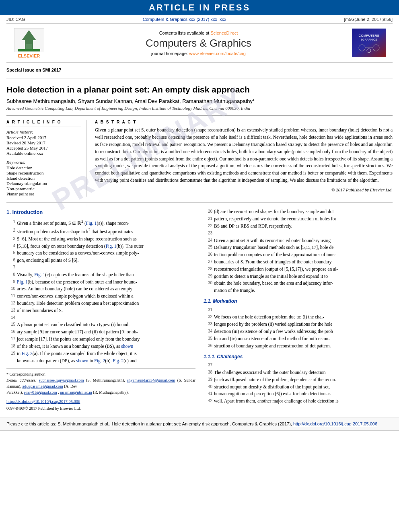  I want to click on keywords-label: Keywords:, so click(43, 162).